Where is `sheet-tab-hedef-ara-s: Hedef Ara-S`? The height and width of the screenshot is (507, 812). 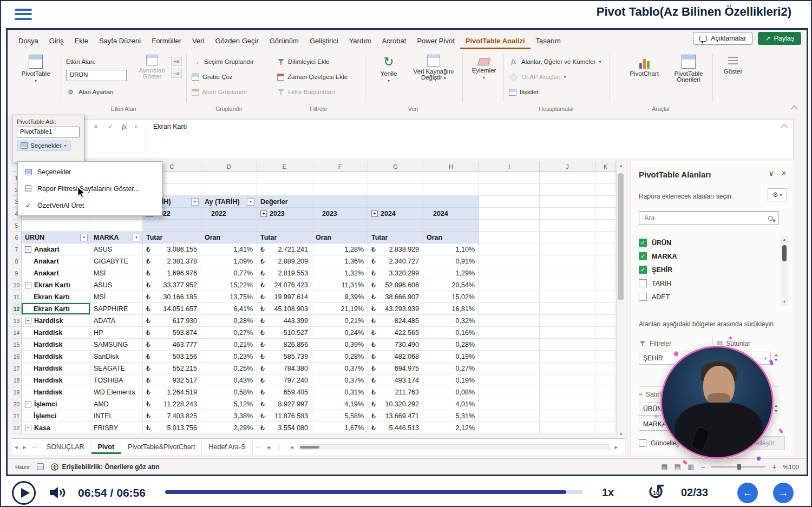 sheet-tab-hedef-ara-s: Hedef Ara-S is located at coordinates (227, 447).